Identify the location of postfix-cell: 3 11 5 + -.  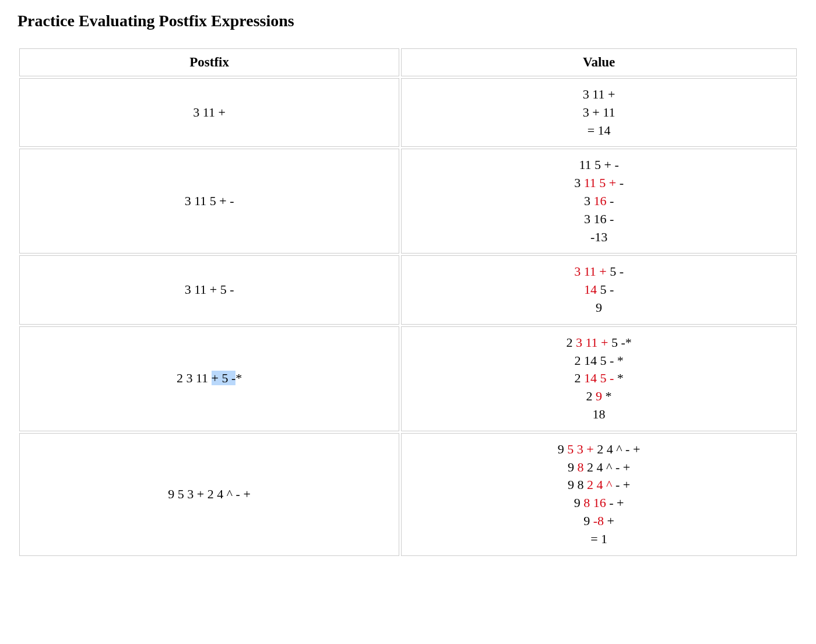
(209, 201).